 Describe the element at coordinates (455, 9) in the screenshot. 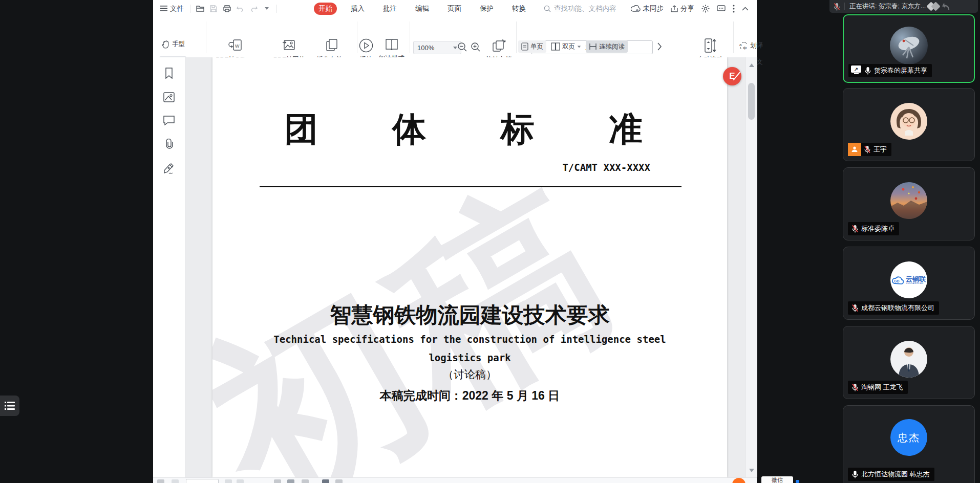

I see `tab-page: 页面` at that location.